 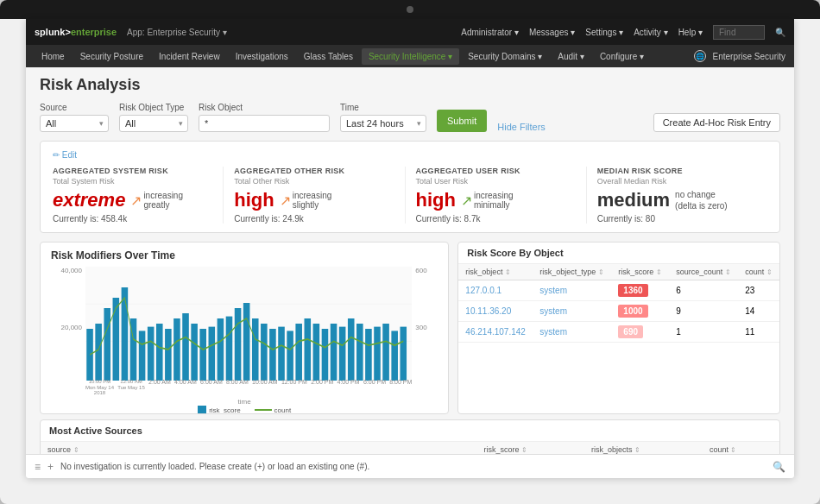 I want to click on risk-by-object-panel: Risk Score By Object risk_object ⇕ risk_…, so click(x=619, y=328).